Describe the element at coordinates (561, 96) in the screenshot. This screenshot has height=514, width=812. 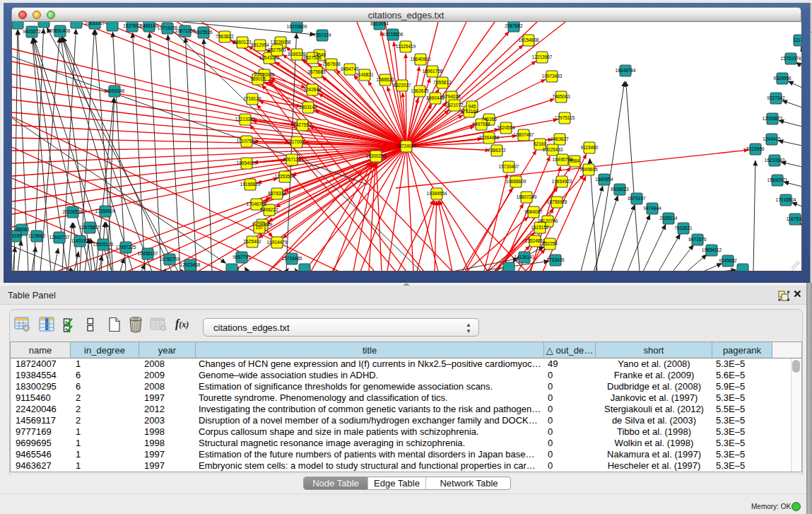
I see `svg-text: 7485063` at that location.